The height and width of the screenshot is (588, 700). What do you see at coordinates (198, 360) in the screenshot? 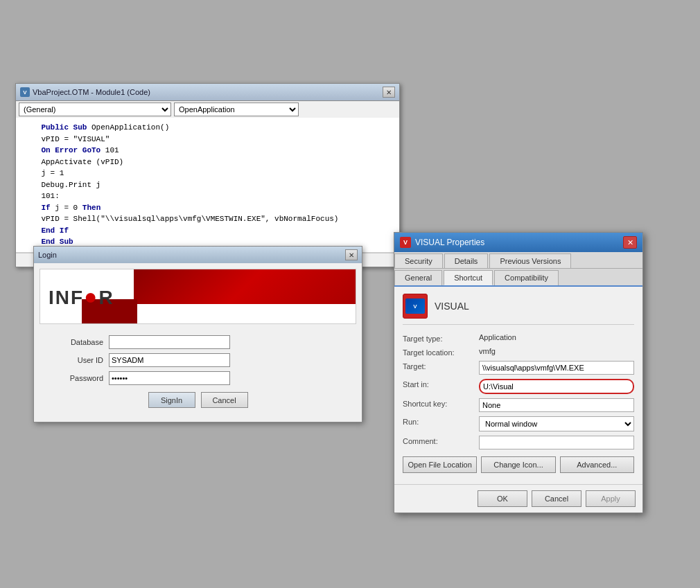
I see `userid-row: User ID` at bounding box center [198, 360].